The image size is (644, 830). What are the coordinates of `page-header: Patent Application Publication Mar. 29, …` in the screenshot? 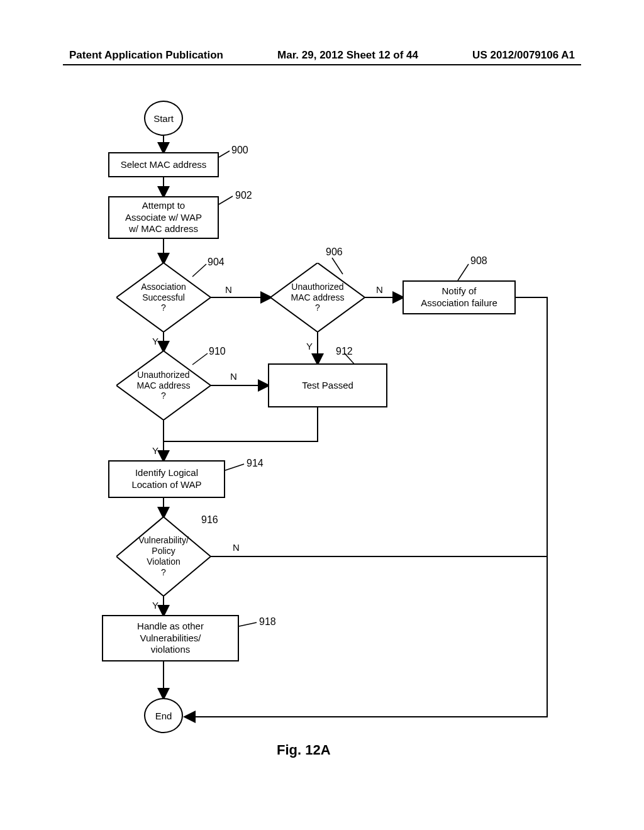 It's located at (322, 55).